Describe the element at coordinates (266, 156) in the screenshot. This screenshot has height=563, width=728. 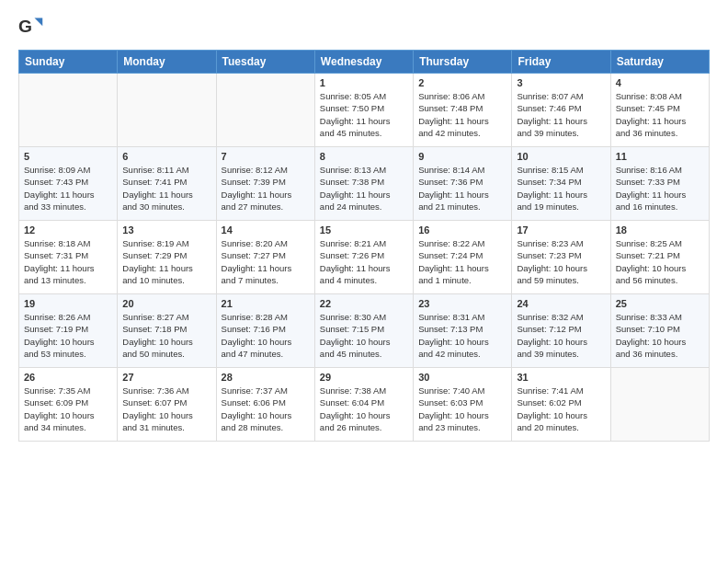
I see `day-number: 7` at that location.